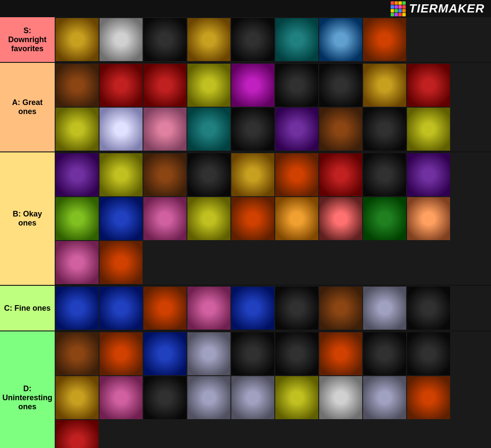 Image resolution: width=491 pixels, height=448 pixels. Describe the element at coordinates (246, 309) in the screenshot. I see `tier-row-c: C: Fine ones` at that location.